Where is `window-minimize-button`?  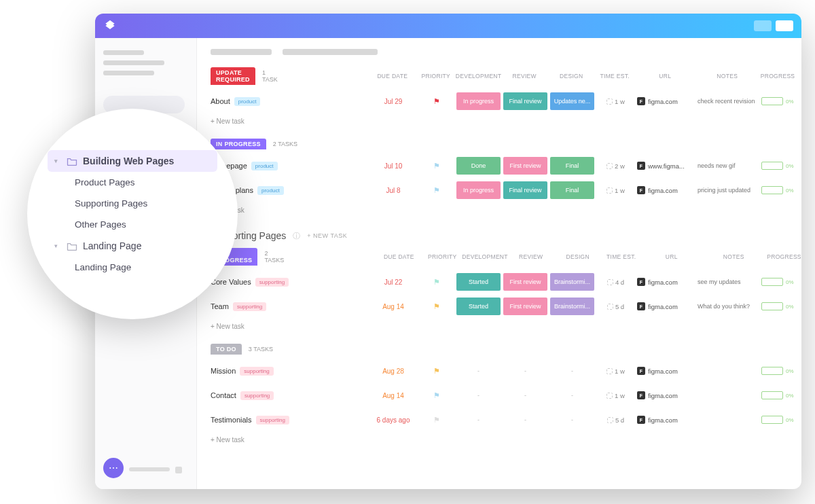
window-minimize-button is located at coordinates (763, 26).